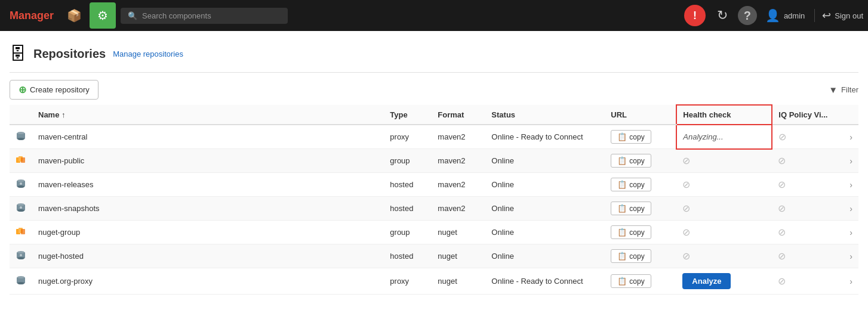 The height and width of the screenshot is (316, 868). What do you see at coordinates (772, 16) in the screenshot?
I see `user-icon: 👤` at bounding box center [772, 16].